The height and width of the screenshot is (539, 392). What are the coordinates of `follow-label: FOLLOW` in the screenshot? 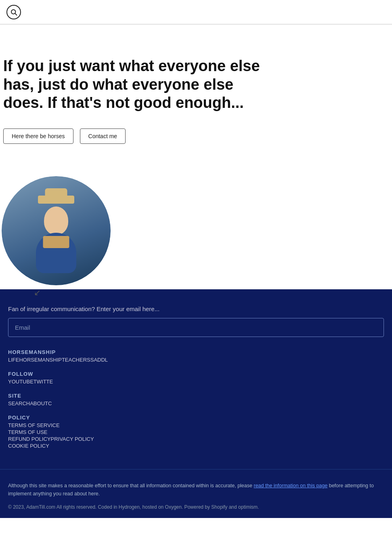 It's located at (196, 374).